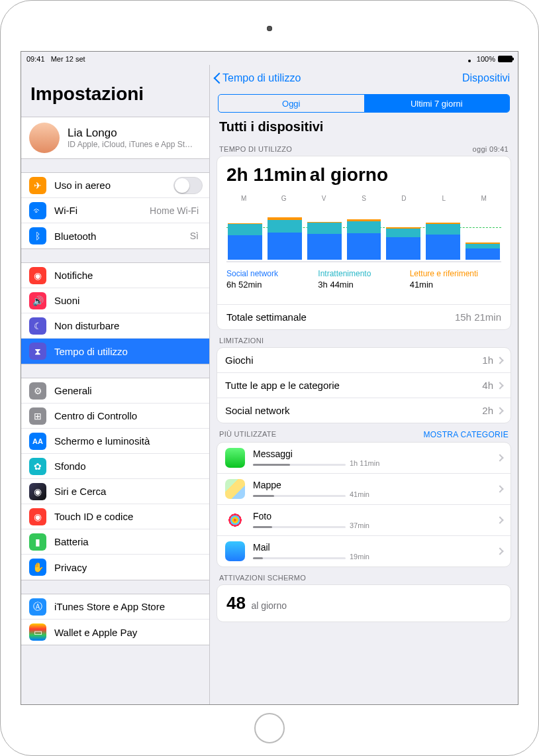 The width and height of the screenshot is (539, 756). I want to click on siri-icon: ◉, so click(38, 492).